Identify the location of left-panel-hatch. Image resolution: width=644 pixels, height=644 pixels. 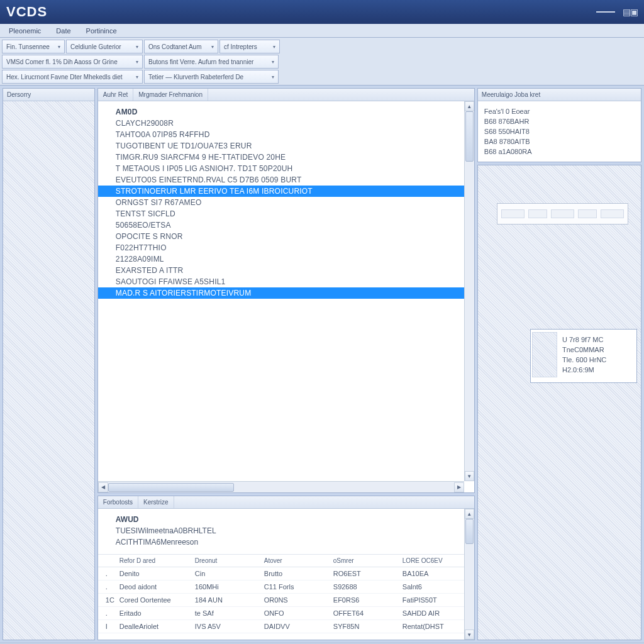
(49, 370).